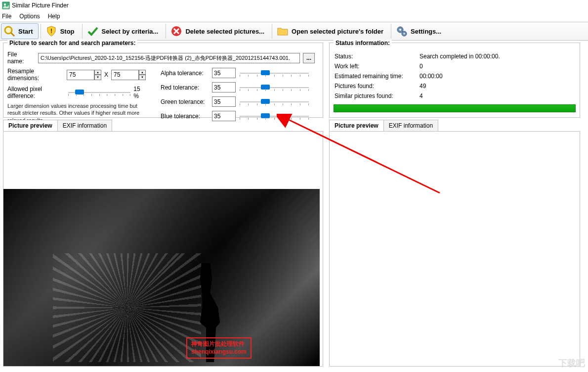 Image resolution: width=588 pixels, height=372 pixels. What do you see at coordinates (125, 31) in the screenshot?
I see `select-criteria-button: Select by criteria...` at bounding box center [125, 31].